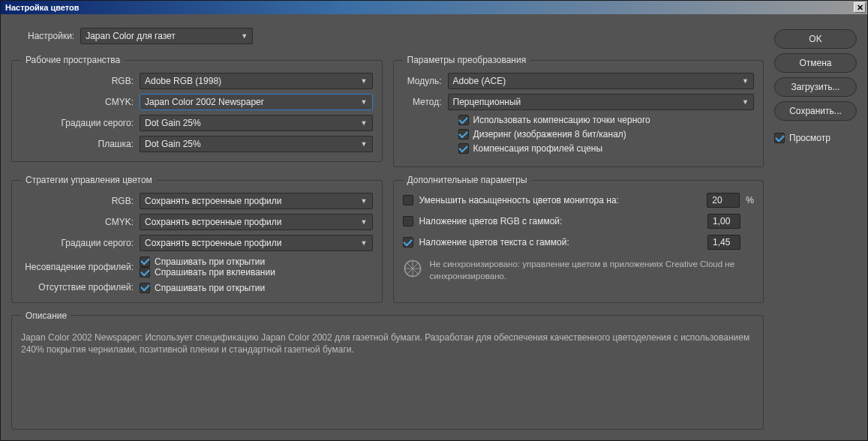 Image resolution: width=868 pixels, height=441 pixels. I want to click on pol-cmyk-select: Сохранять встроенные профили ▼, so click(257, 222).